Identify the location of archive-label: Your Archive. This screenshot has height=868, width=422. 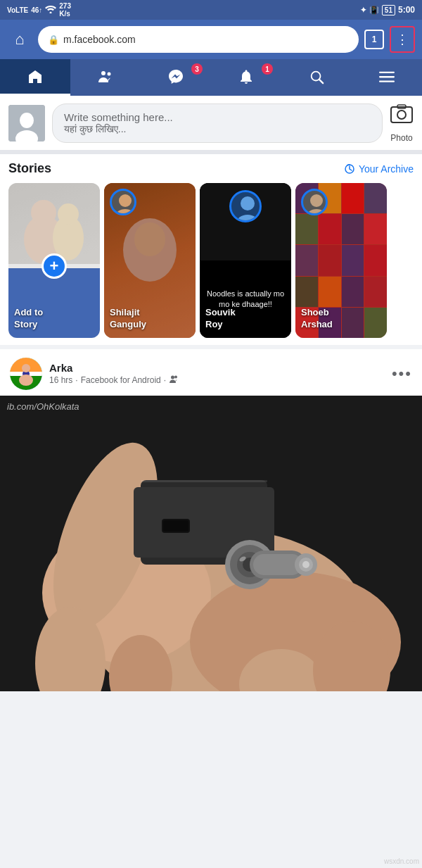
(386, 169).